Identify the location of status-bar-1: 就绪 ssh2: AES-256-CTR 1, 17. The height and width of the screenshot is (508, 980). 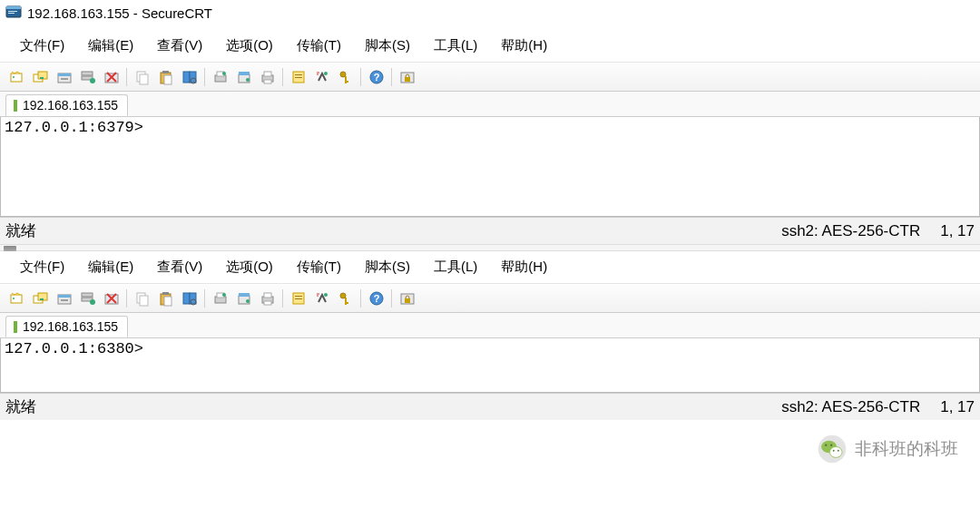
(490, 230).